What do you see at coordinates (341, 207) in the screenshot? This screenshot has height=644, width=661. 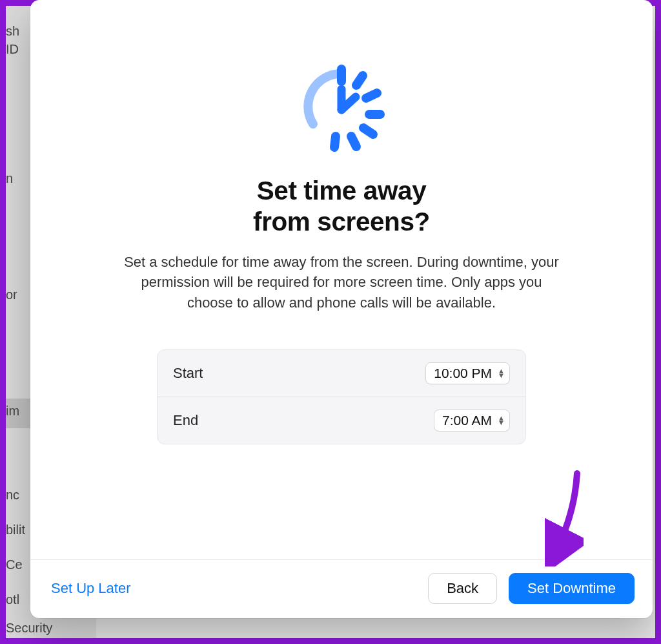 I see `dialog-title: Set time away from screens?` at bounding box center [341, 207].